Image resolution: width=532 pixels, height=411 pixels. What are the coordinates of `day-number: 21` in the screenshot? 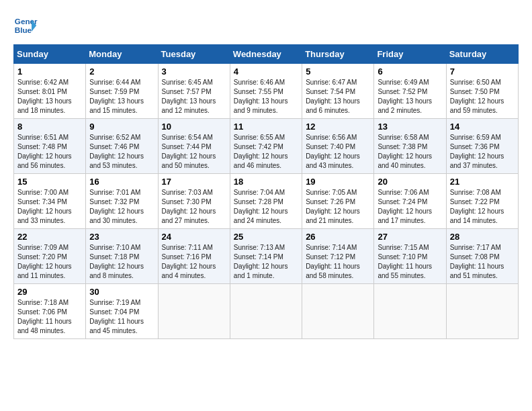 It's located at (482, 181).